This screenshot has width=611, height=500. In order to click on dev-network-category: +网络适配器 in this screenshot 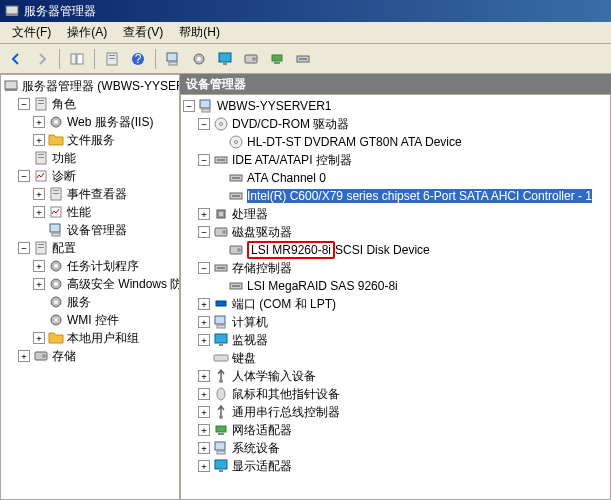, I will do `click(396, 430)`.